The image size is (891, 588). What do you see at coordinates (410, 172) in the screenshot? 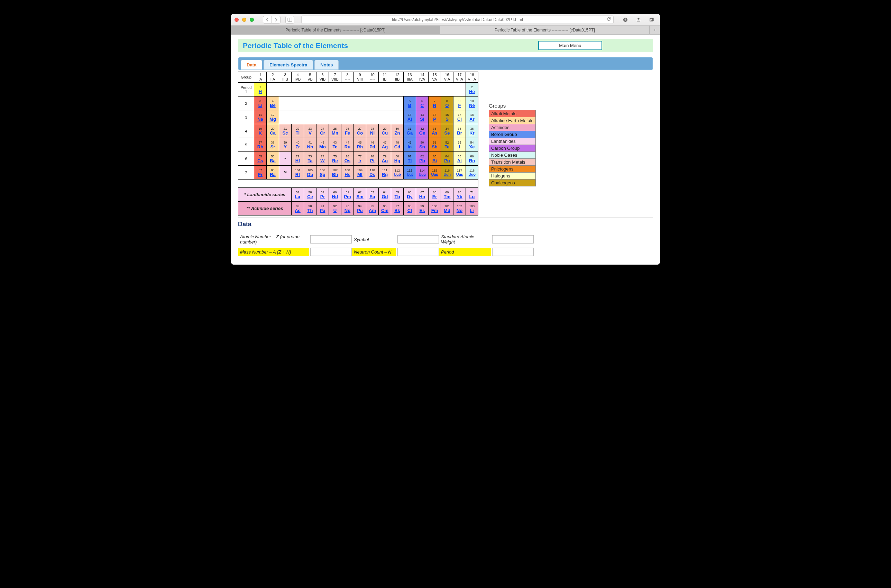
I see `element-Uut: 113Uut` at bounding box center [410, 172].